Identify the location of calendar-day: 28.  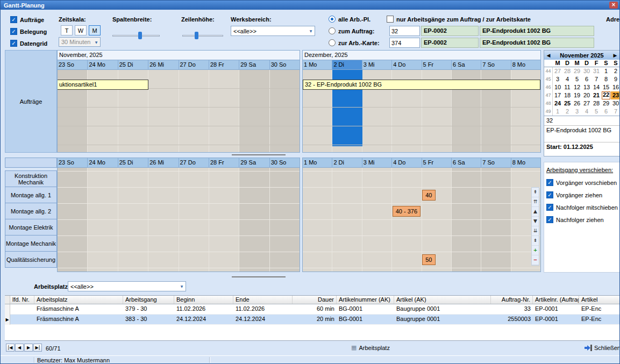
(567, 71).